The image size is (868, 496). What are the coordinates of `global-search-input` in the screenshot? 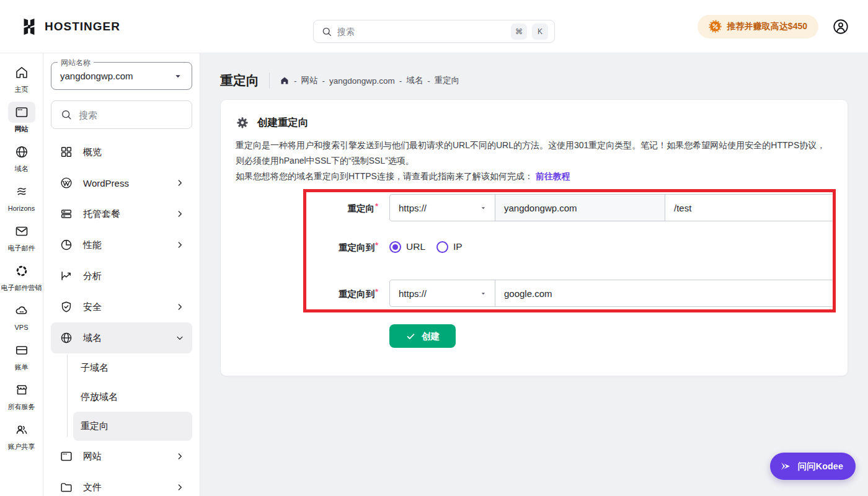 It's located at (422, 32).